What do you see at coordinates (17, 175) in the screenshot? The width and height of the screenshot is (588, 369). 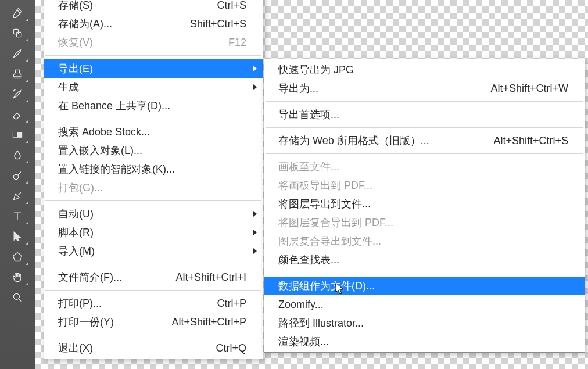 I see `dodge-tool` at bounding box center [17, 175].